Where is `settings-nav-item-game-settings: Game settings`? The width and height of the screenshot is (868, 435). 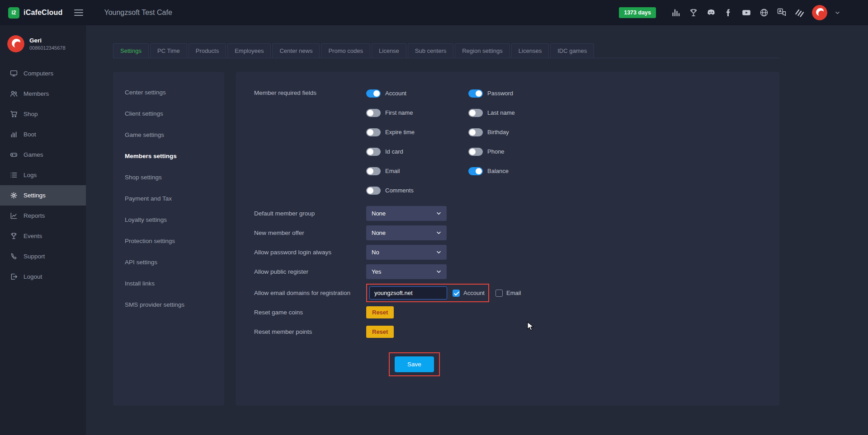
settings-nav-item-game-settings: Game settings is located at coordinates (169, 135).